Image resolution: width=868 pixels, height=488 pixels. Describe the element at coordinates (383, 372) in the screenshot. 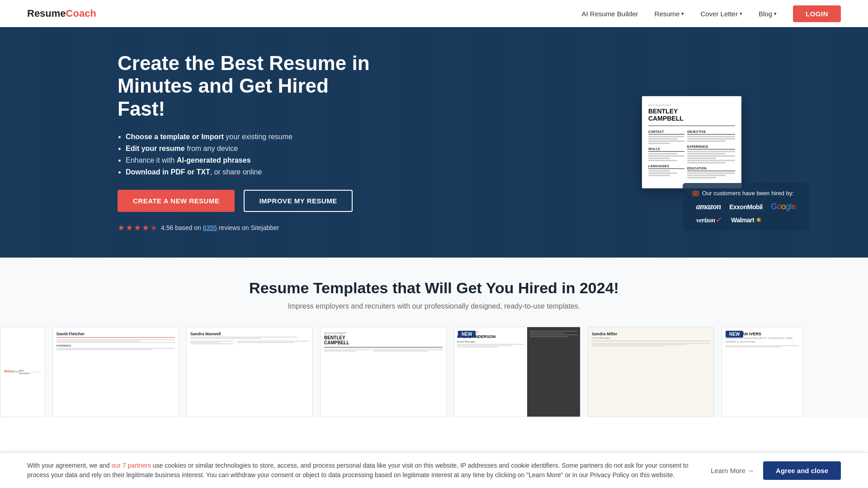

I see `template-item-4: ACCOUNTANT BENTLEYCAMPBELL` at that location.